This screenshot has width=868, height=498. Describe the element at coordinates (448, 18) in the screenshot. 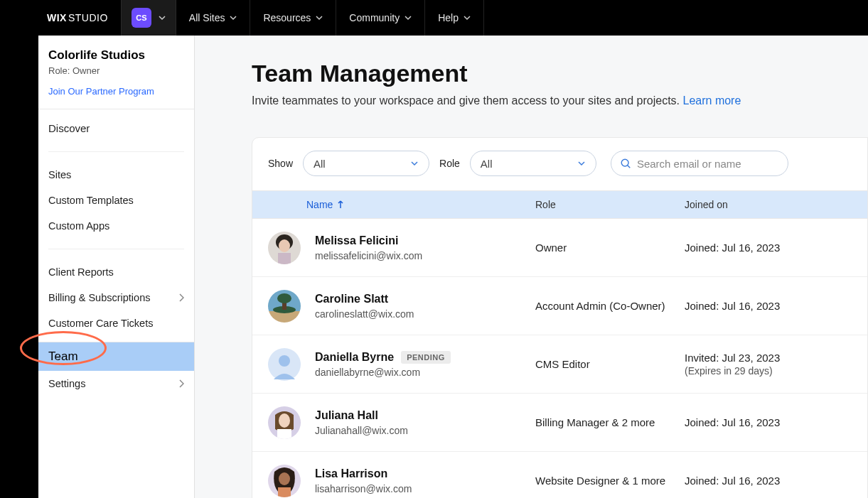

I see `nav-label: Help` at that location.